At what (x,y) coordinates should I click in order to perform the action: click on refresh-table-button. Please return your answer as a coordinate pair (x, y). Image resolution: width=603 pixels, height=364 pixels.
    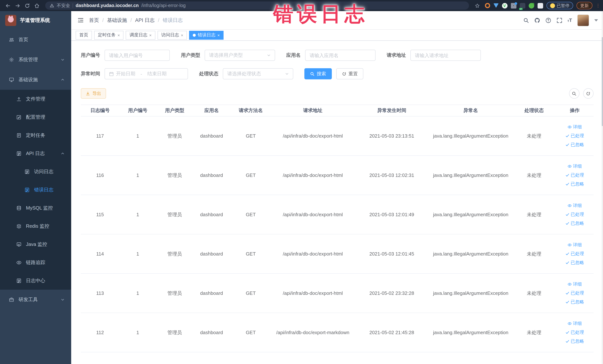
    Looking at the image, I should click on (588, 94).